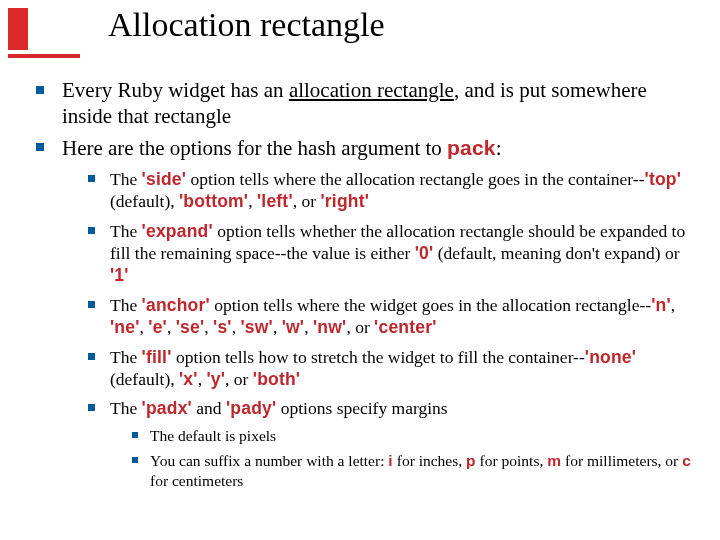 The image size is (720, 540). What do you see at coordinates (392, 316) in the screenshot?
I see `bullet-anchor-option: The 'anchor' option tells where the widg…` at bounding box center [392, 316].